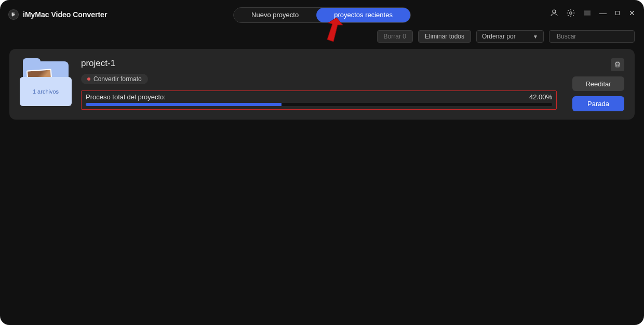  I want to click on search-field, so click(592, 36).